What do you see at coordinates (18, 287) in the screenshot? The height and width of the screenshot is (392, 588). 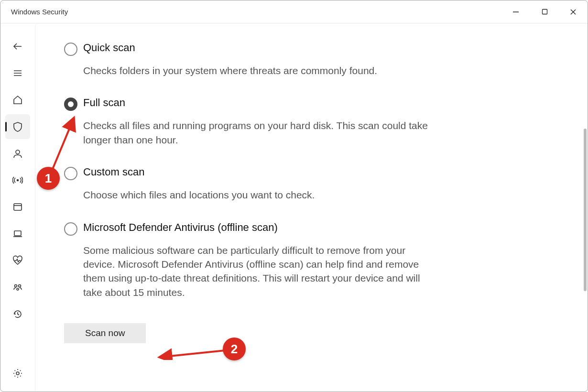 I see `sidebar-item-family` at bounding box center [18, 287].